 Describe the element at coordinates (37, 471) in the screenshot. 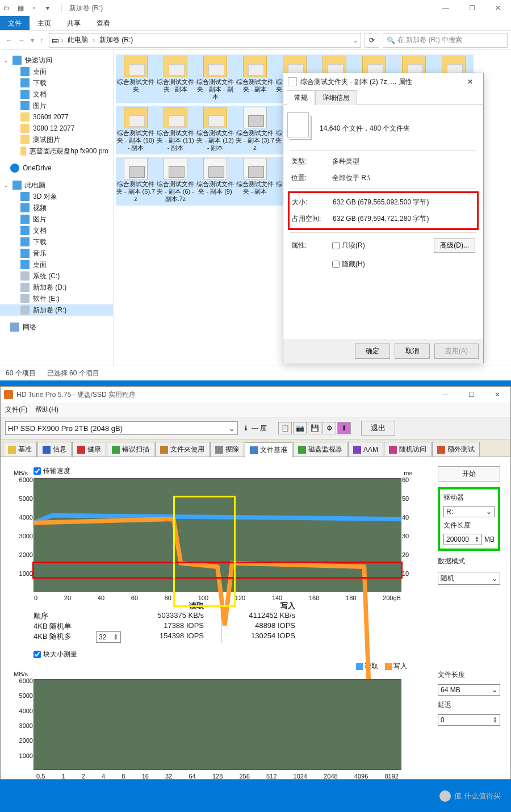

I see `transfer-checkbox` at that location.